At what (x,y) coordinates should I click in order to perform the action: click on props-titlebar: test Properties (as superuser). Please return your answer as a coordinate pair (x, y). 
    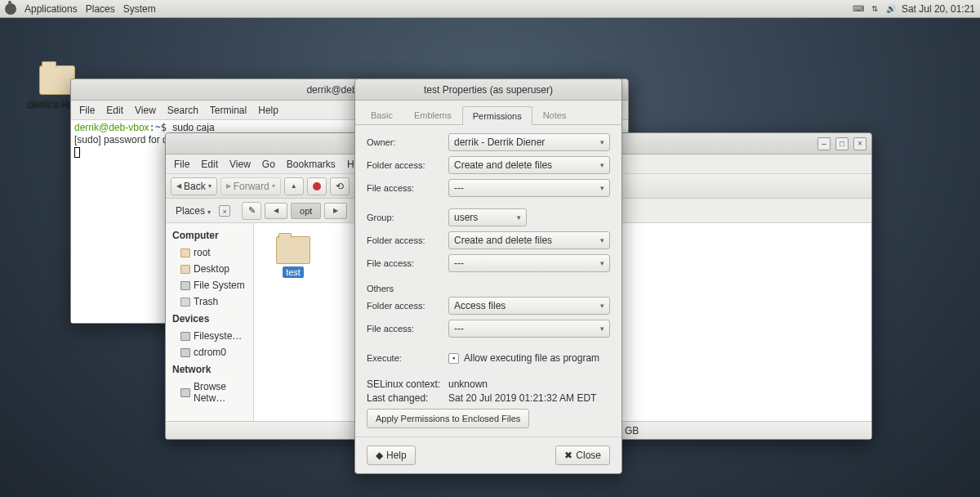
    Looking at the image, I should click on (488, 90).